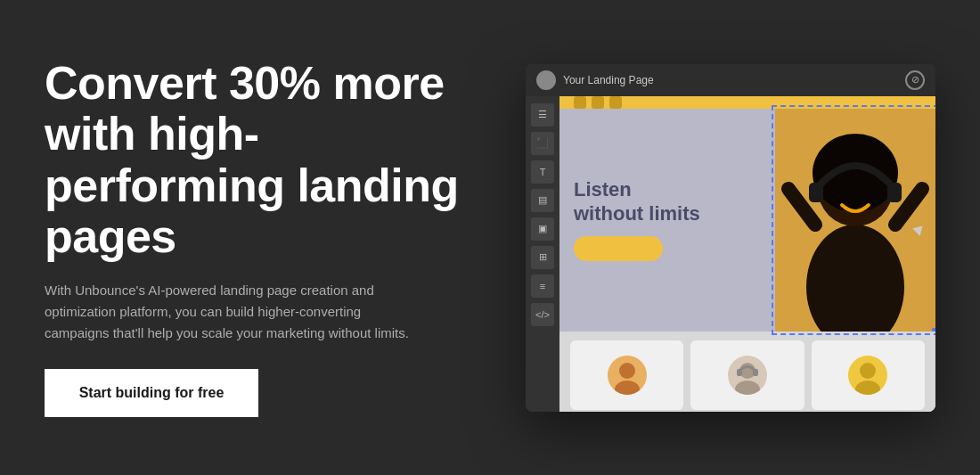 The image size is (980, 475). I want to click on tool-image: ▤, so click(543, 201).